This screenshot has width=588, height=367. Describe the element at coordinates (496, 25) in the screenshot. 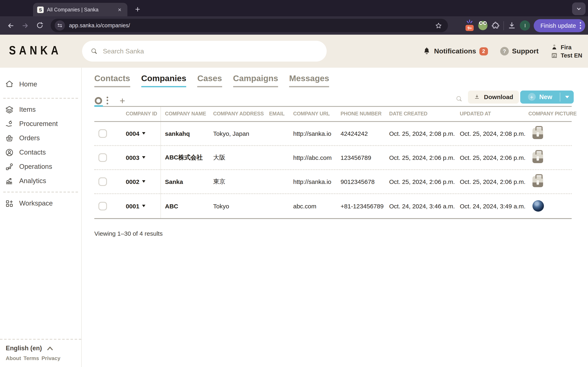

I see `extensions-puzzle-icon` at that location.